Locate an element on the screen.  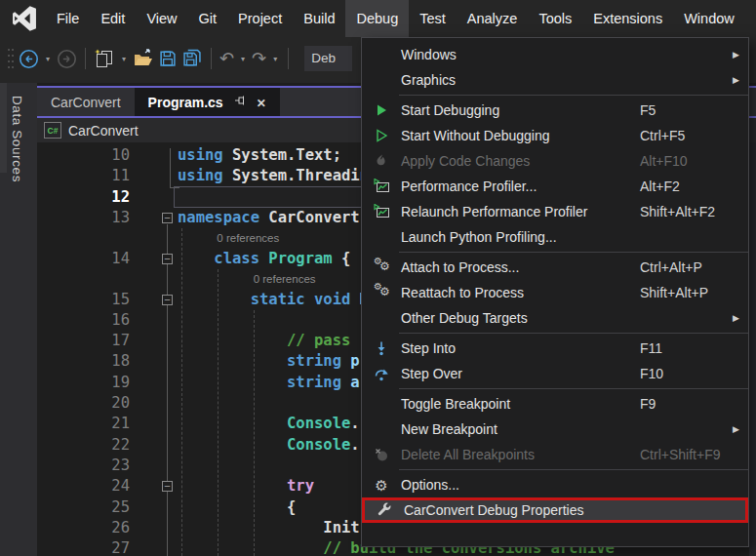
menubar-item-debug: Debug is located at coordinates (377, 19).